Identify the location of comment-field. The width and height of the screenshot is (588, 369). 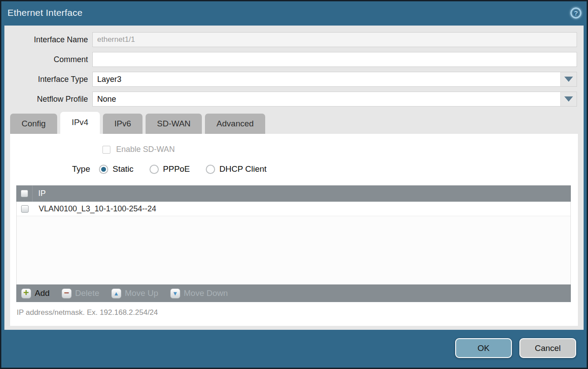
(335, 59).